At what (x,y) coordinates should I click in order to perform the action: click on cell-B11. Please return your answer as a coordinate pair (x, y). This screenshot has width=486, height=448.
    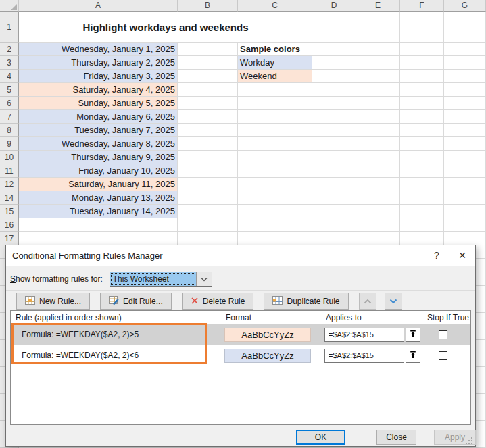
    Looking at the image, I should click on (208, 171).